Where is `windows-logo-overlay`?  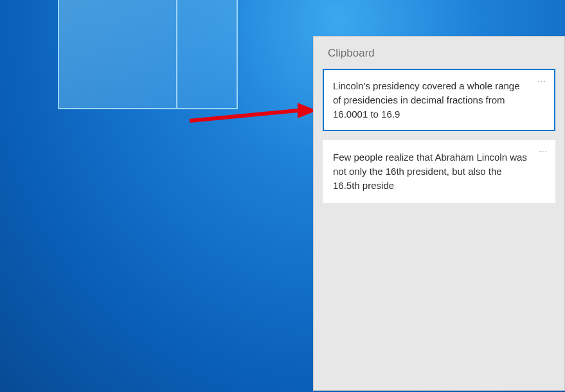
windows-logo-overlay is located at coordinates (148, 55).